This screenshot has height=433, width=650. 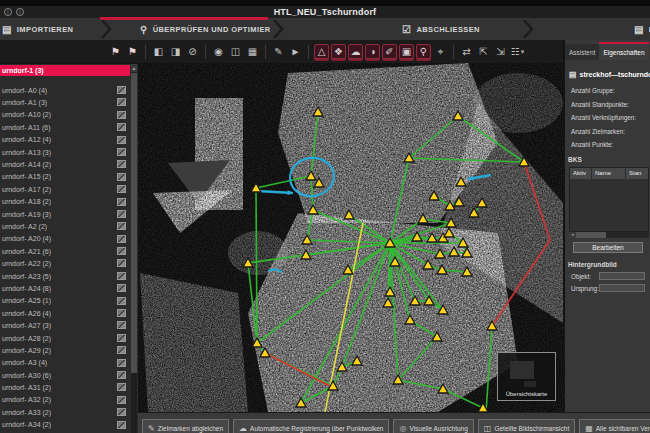 What do you see at coordinates (66, 375) in the screenshot?
I see `scan-group-row: urndorf- A30 (6)` at bounding box center [66, 375].